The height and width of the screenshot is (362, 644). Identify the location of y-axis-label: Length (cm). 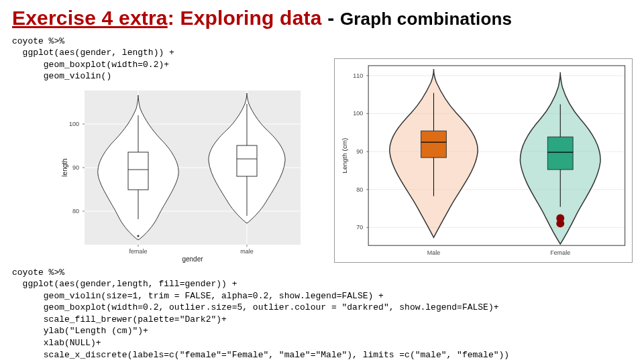
(345, 156).